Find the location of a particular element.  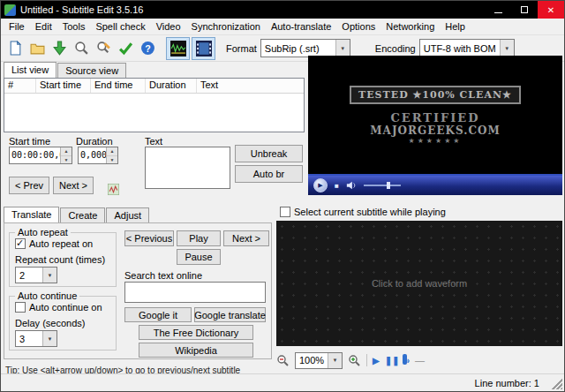

replace-icon is located at coordinates (104, 48).